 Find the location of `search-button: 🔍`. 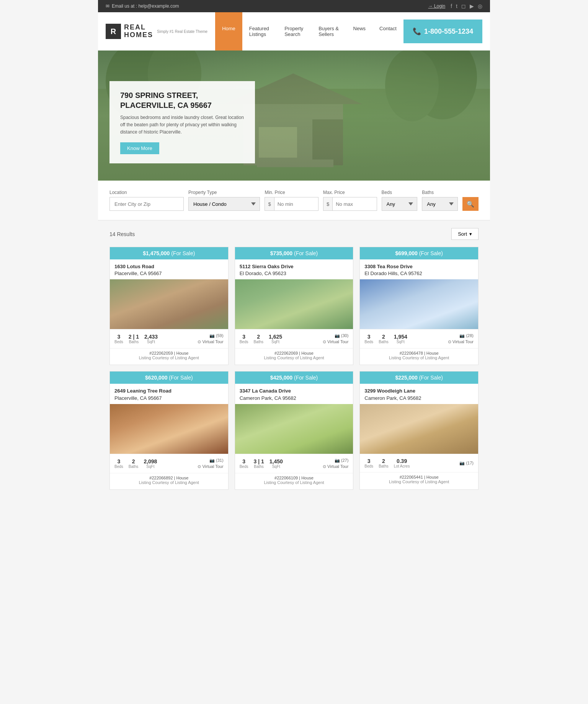

search-button: 🔍 is located at coordinates (470, 204).